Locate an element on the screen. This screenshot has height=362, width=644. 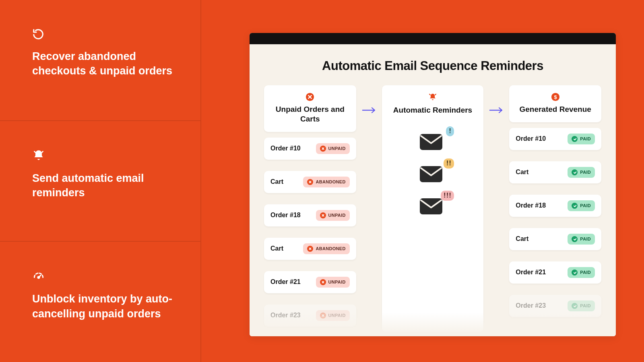
column-label: Generated Revenue is located at coordinates (555, 109).